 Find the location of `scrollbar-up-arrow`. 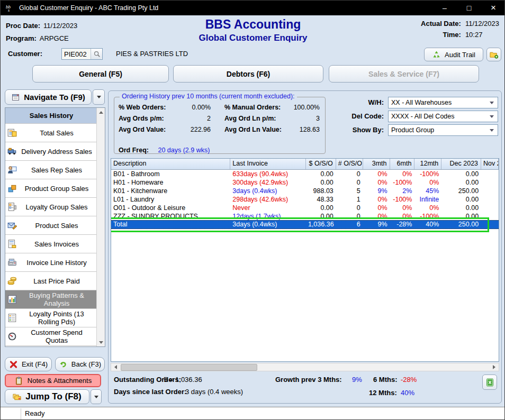

scrollbar-up-arrow is located at coordinates (101, 112).